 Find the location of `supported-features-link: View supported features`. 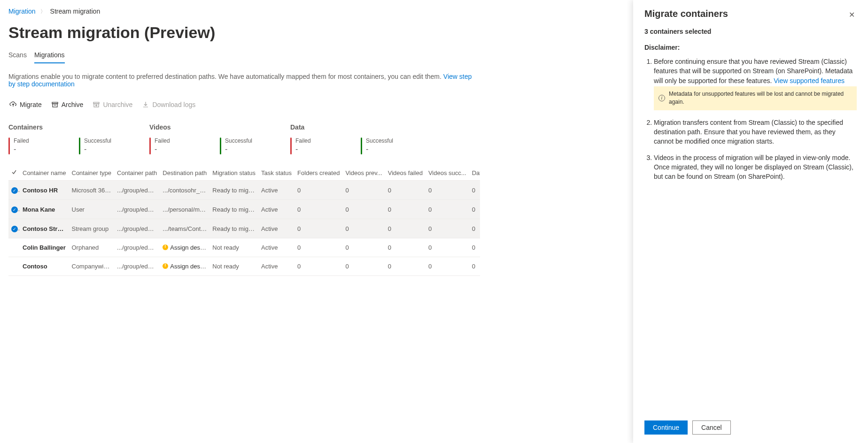

supported-features-link: View supported features is located at coordinates (809, 81).